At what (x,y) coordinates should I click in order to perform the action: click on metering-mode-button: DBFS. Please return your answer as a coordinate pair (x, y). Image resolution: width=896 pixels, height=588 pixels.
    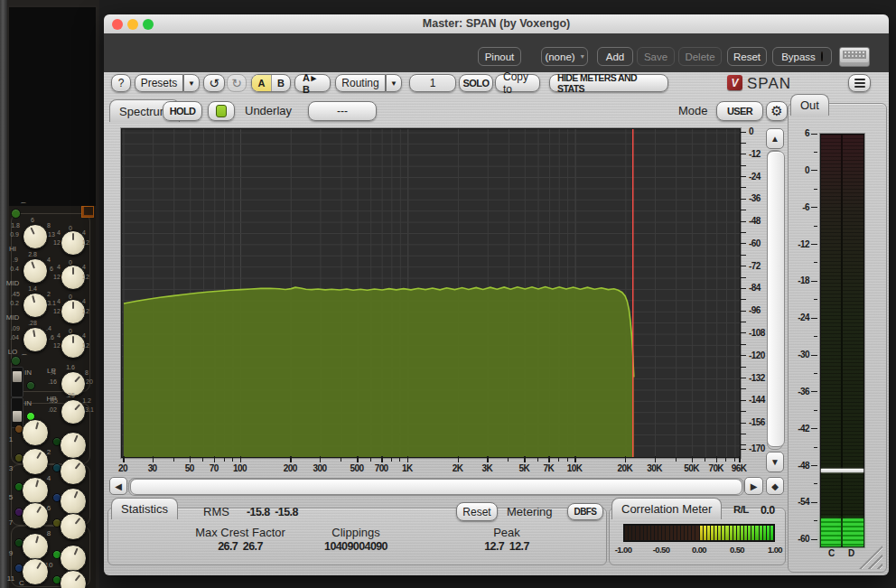
    Looking at the image, I should click on (585, 511).